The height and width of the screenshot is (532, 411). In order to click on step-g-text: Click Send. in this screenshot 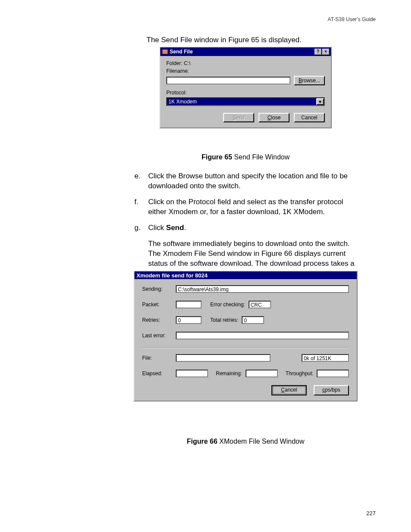, I will do `click(255, 228)`.